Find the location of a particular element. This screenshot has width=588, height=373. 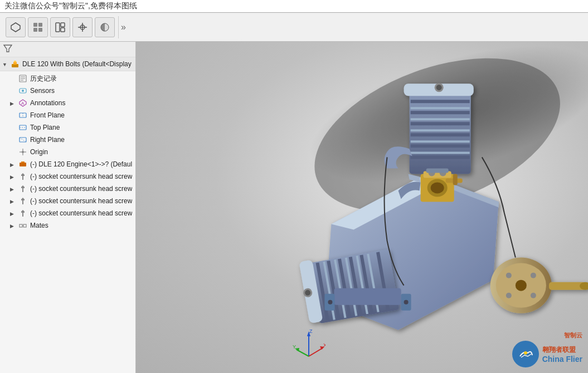

watermark-logo is located at coordinates (526, 354).